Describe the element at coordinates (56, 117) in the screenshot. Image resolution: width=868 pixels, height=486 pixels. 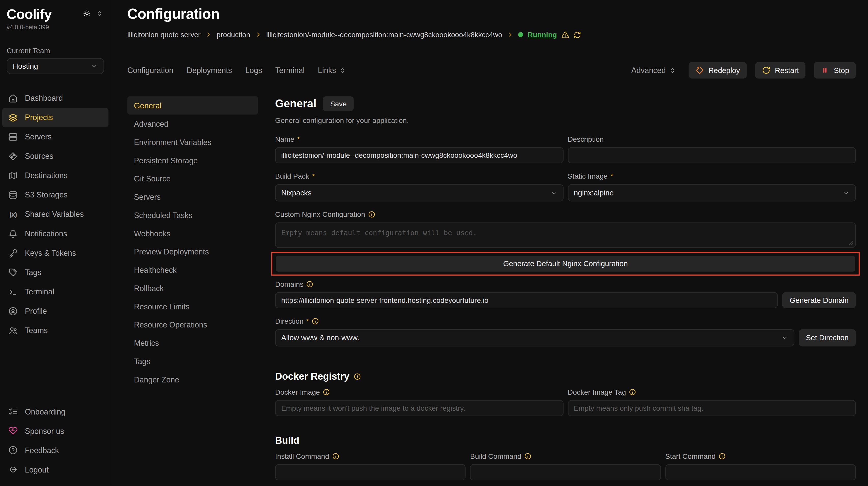
I see `sidebar-item-projects: Projects` at that location.